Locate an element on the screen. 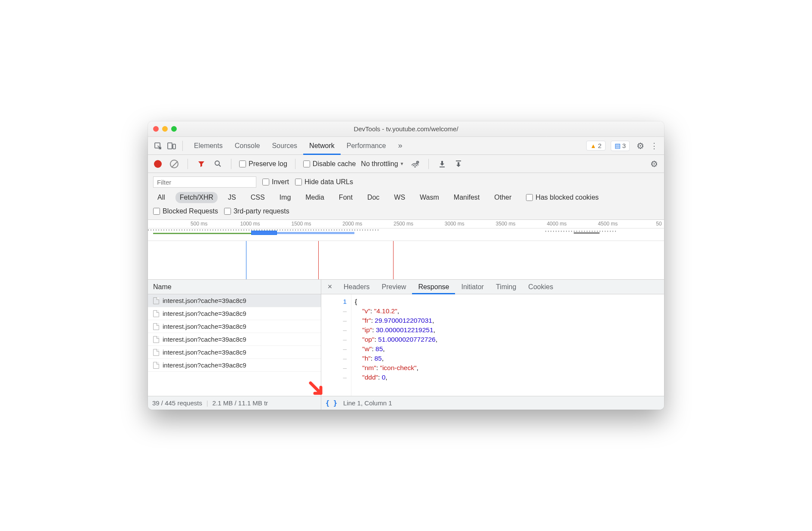 This screenshot has height=531, width=812. tab-elements: Elements is located at coordinates (208, 146).